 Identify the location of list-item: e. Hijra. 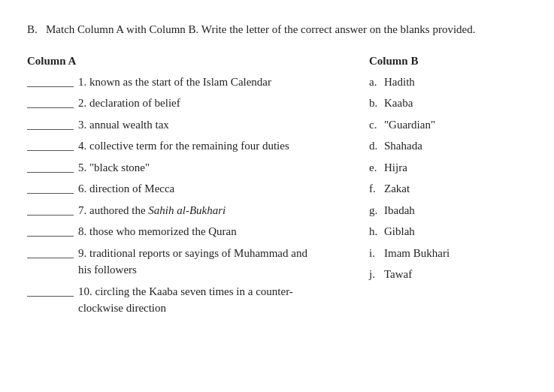
(448, 168).